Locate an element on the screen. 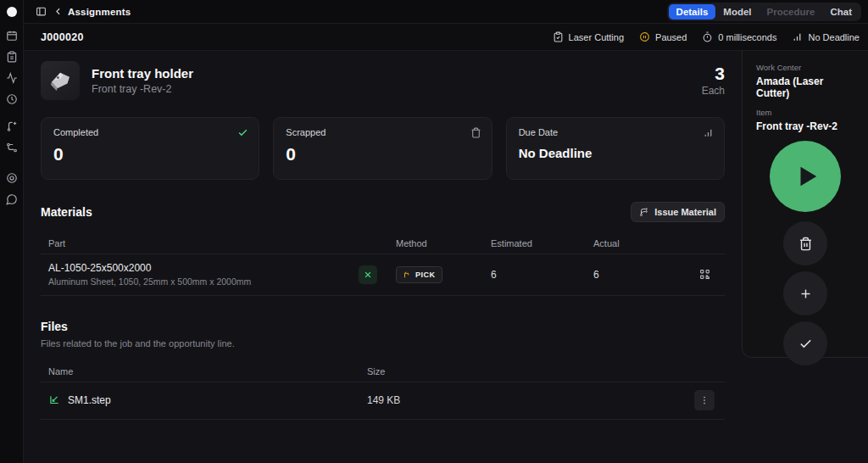 The width and height of the screenshot is (868, 463). materials-table: Part Method Estimated Actual AL-1050-25x… is located at coordinates (383, 265).